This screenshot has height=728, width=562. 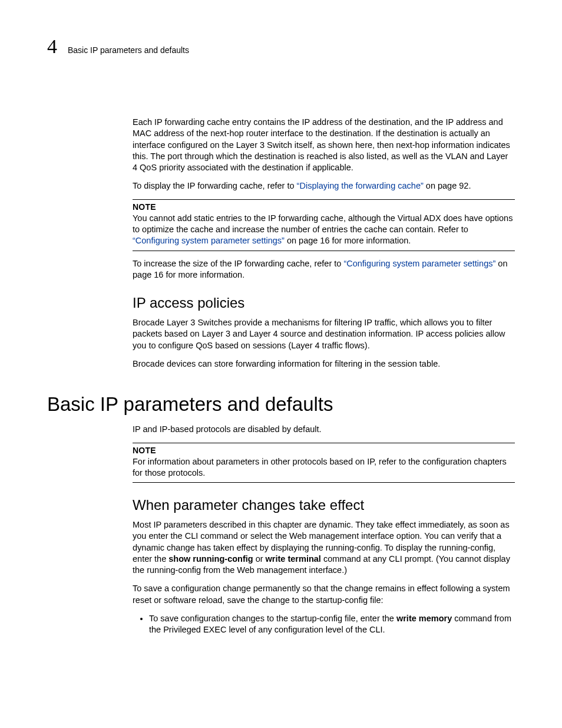 I want to click on text: To save configuration changes to the sta…, so click(x=273, y=618).